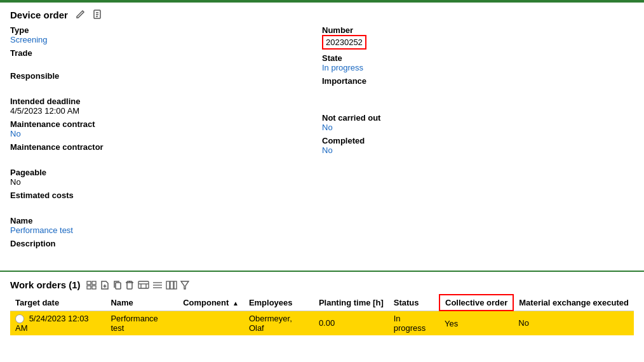 The width and height of the screenshot is (644, 362). Describe the element at coordinates (451, 324) in the screenshot. I see `collective-order-value: Yes` at that location.